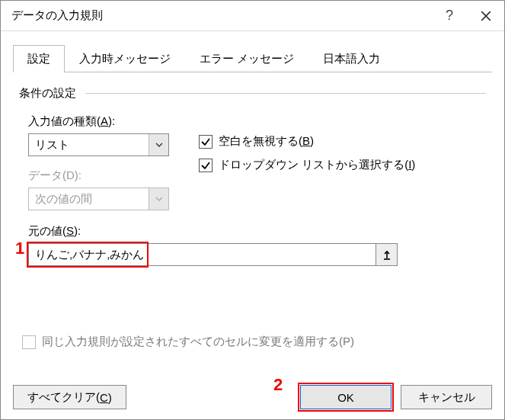 The height and width of the screenshot is (420, 505). Describe the element at coordinates (39, 59) in the screenshot. I see `tab-settings: 設定` at that location.